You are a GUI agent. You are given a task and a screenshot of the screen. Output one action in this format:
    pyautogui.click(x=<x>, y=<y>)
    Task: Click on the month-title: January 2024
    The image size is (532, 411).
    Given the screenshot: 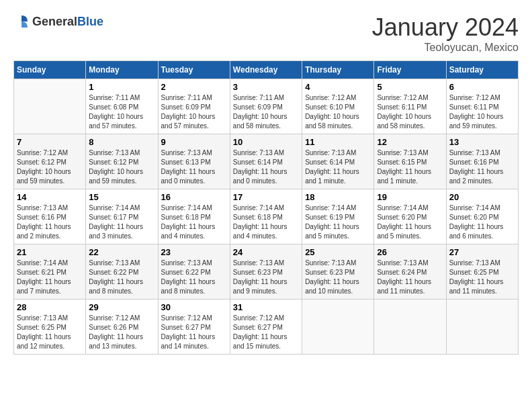 What is the action you would take?
    pyautogui.click(x=445, y=28)
    